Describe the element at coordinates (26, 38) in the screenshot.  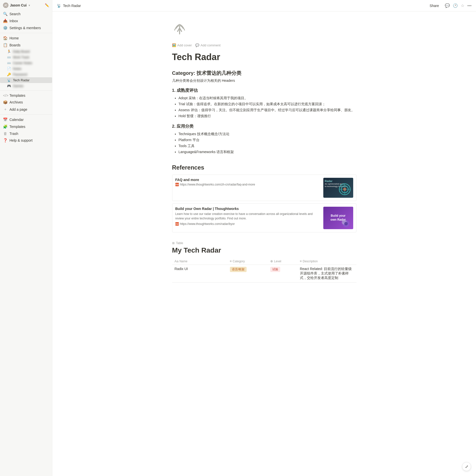
I see `sidebar-item-home: 🏠 Home` at that location.